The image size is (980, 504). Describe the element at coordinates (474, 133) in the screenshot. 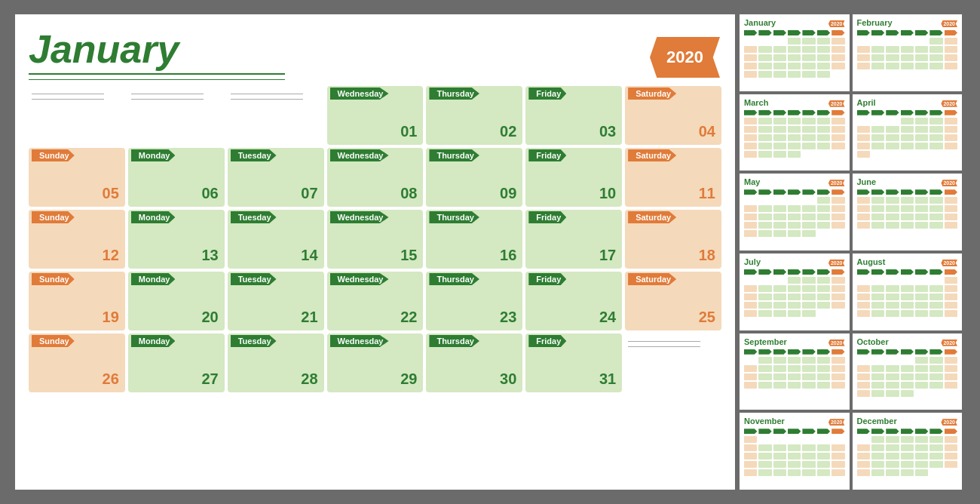

I see `day-number: 02` at that location.